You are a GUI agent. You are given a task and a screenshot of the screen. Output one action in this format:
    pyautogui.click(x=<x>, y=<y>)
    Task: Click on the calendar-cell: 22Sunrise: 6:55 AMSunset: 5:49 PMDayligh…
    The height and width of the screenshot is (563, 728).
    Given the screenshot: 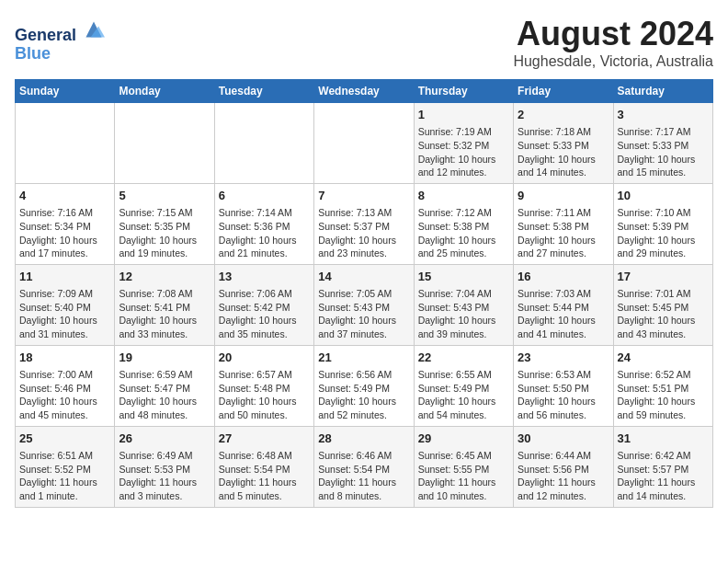 What is the action you would take?
    pyautogui.click(x=463, y=385)
    